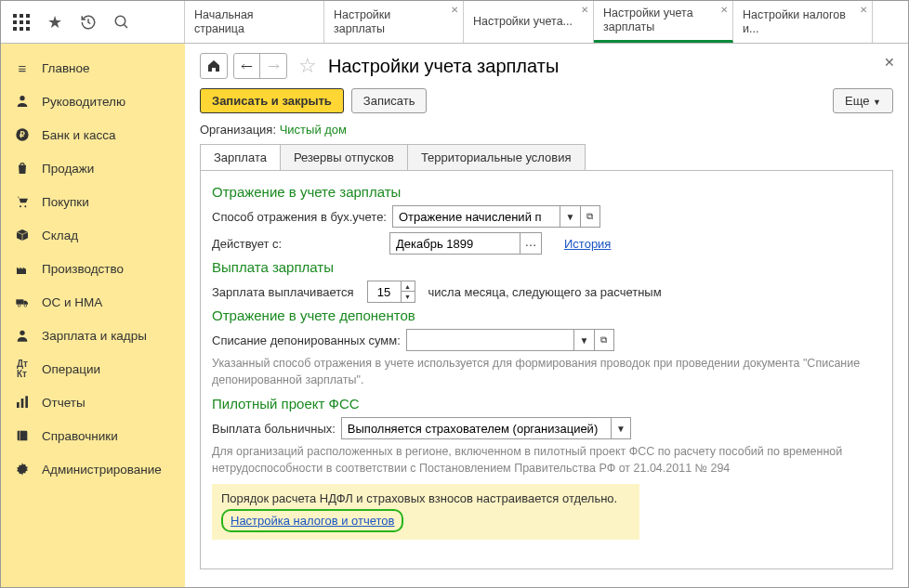 The width and height of the screenshot is (909, 588). I want to click on date-picker-button: …, so click(531, 243).